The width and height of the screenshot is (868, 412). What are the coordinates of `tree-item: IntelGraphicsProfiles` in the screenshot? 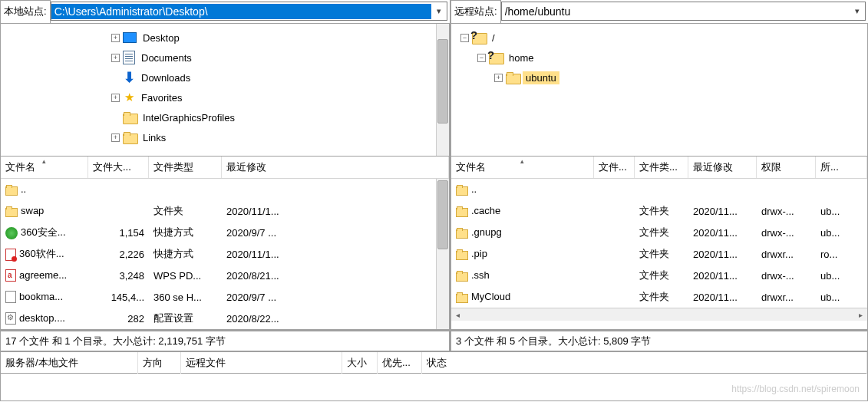 It's located at (225, 117).